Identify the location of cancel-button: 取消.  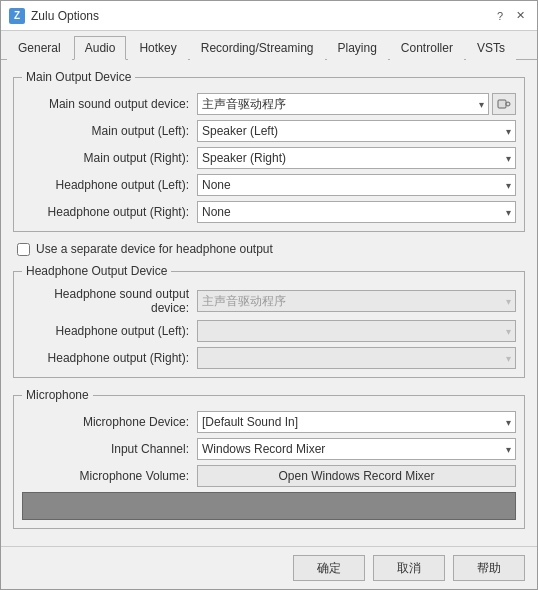
(409, 568).